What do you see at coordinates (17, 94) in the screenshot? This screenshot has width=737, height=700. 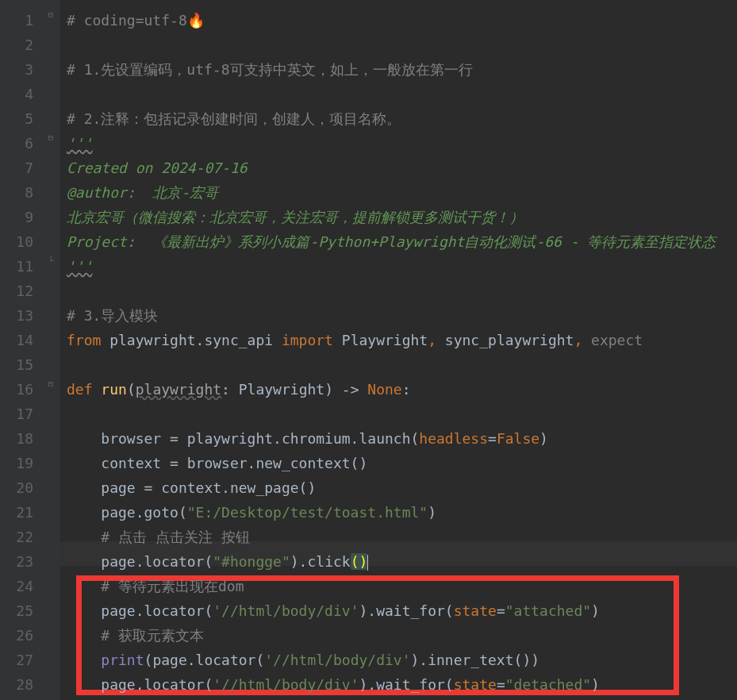 I see `line-number: 4` at bounding box center [17, 94].